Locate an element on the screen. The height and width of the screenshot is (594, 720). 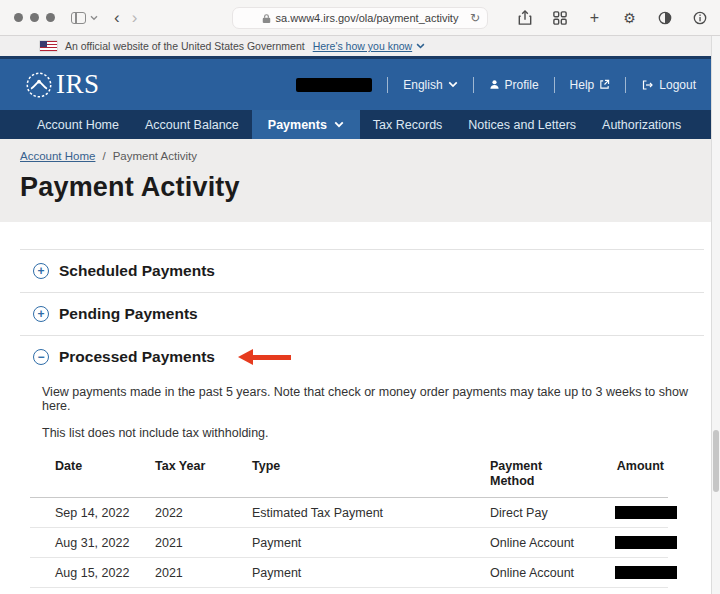
cell-tax-year: 2022 is located at coordinates (204, 513).